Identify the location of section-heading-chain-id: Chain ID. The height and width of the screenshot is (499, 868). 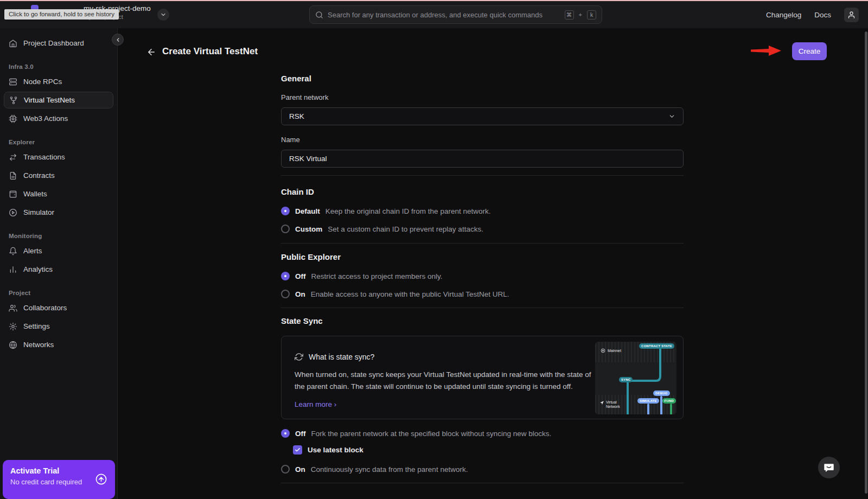
(482, 192).